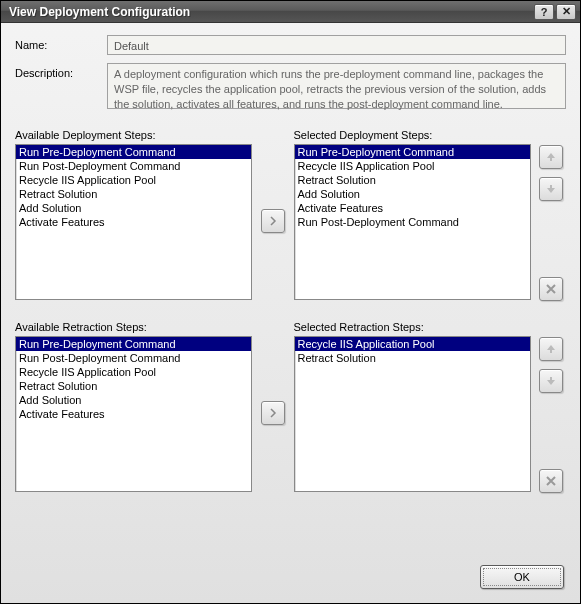  What do you see at coordinates (134, 414) in the screenshot?
I see `available-retract-list: Run Pre-Deployment CommandRun Post-Deplo…` at bounding box center [134, 414].